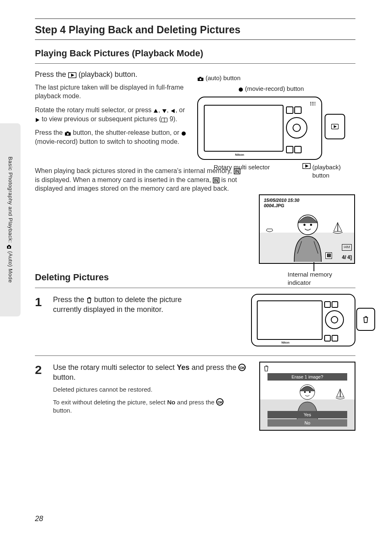 The height and width of the screenshot is (540, 392). Describe the element at coordinates (132, 305) in the screenshot. I see `step1-text: Press the button to delete the picture c…` at that location.